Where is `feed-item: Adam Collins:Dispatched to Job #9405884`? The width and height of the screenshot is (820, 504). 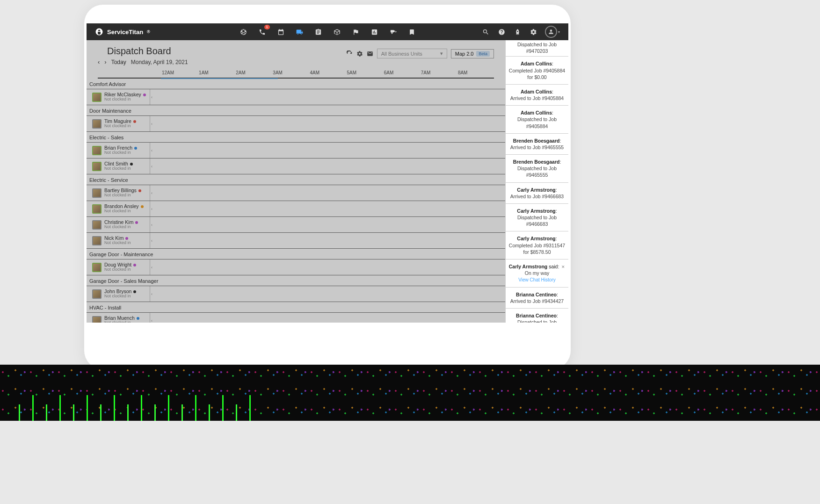
feed-item: Adam Collins:Dispatched to Job #9405884 is located at coordinates (537, 120).